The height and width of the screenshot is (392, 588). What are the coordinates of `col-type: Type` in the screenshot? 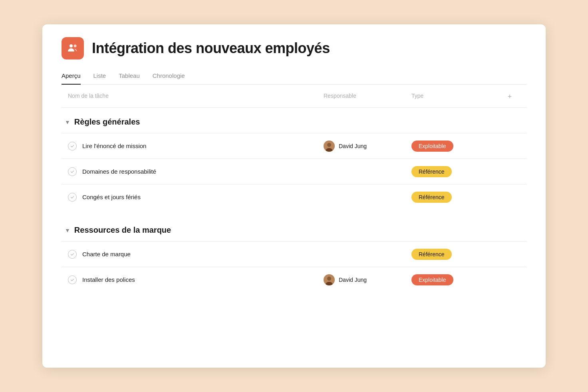 It's located at (455, 97).